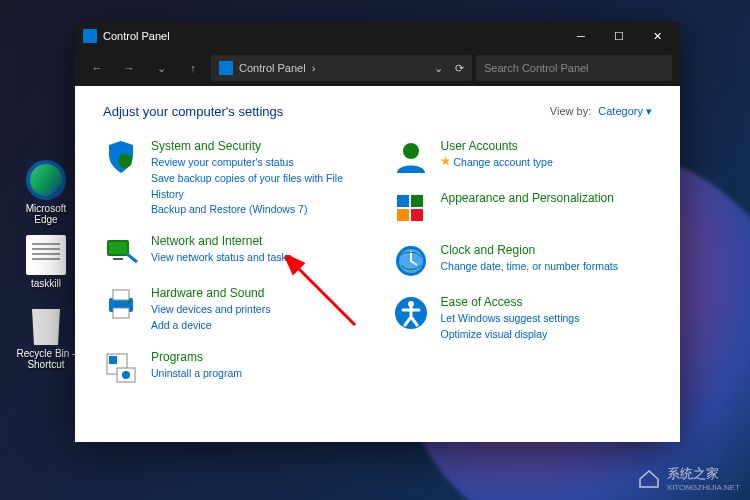  I want to click on refresh-button: ⟳, so click(460, 68).